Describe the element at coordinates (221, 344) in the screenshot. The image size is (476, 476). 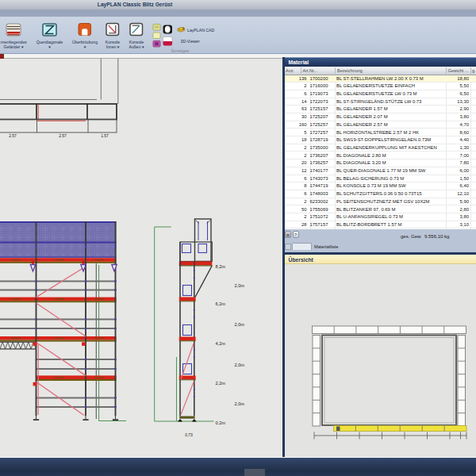
I see `svg-text: 4,2m` at that location.